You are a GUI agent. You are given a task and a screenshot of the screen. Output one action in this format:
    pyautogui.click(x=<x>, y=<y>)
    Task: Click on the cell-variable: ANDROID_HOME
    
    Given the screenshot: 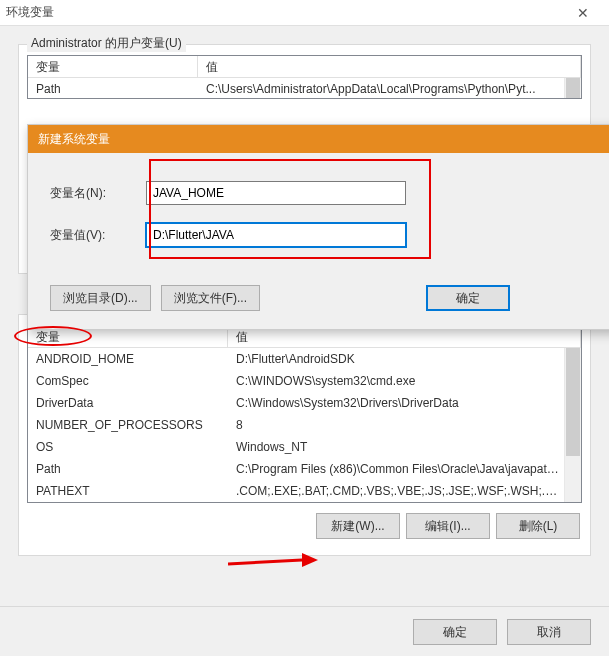 What is the action you would take?
    pyautogui.click(x=128, y=359)
    